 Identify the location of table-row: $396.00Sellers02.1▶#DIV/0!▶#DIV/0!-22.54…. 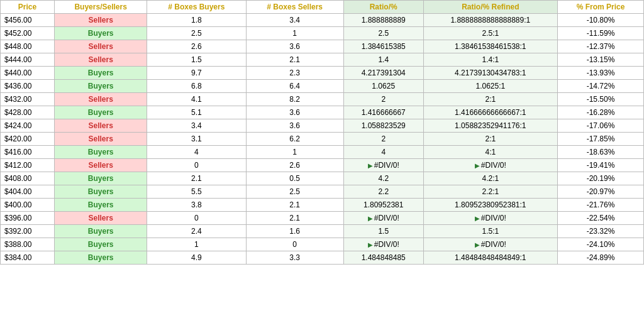
(322, 219).